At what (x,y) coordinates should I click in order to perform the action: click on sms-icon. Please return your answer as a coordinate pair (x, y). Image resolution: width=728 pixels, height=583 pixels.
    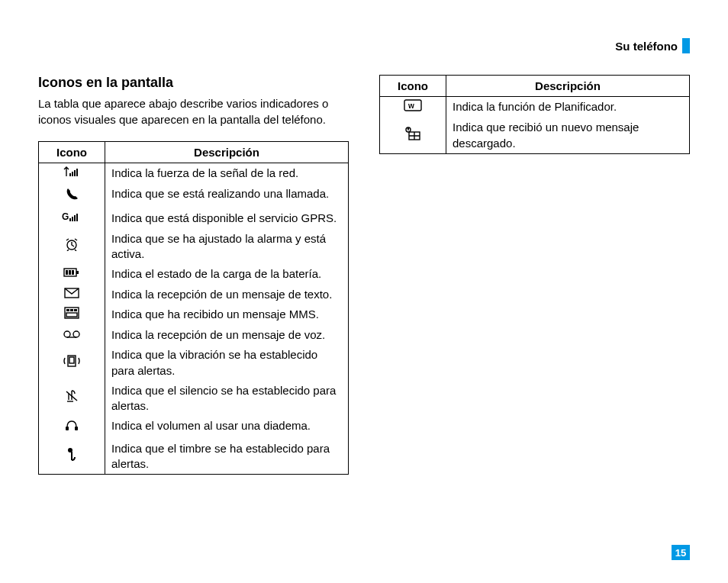
    Looking at the image, I should click on (72, 295).